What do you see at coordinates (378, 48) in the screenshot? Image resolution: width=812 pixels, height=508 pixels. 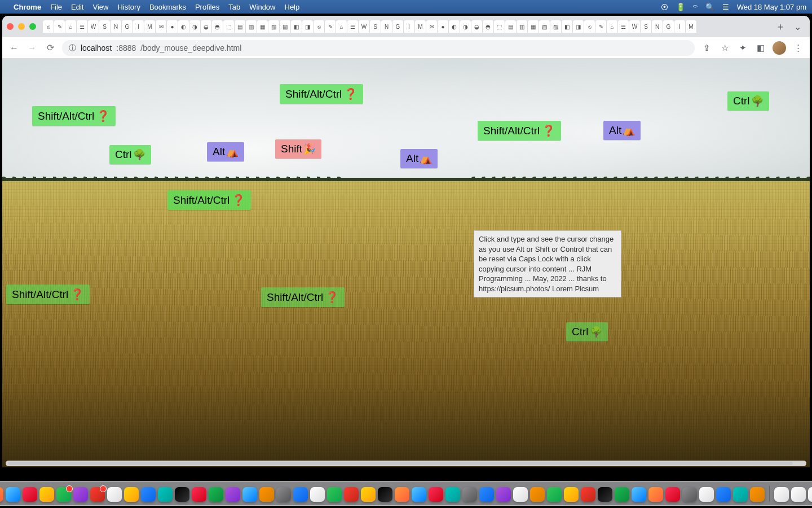 I see `address-bar: ⓘ localhost:8888/body_mouse_deepdive.htm…` at bounding box center [378, 48].